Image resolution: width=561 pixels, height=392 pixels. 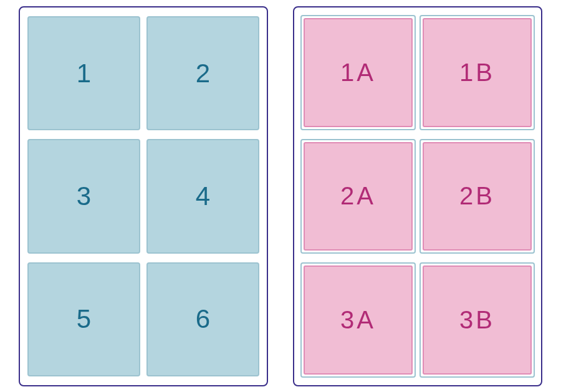 I want to click on grid-cell: 1, so click(x=84, y=74).